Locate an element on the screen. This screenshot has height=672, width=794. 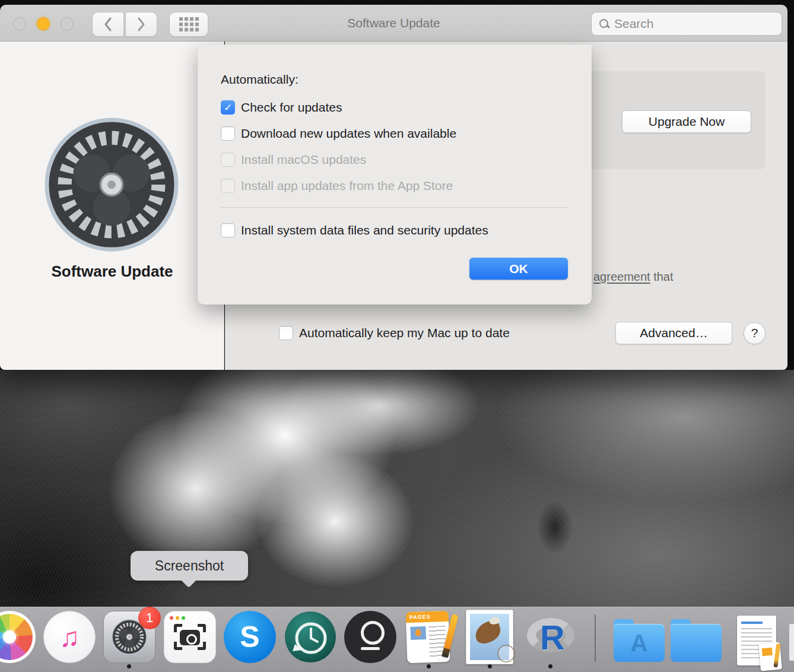
time-machine-clock-icon is located at coordinates (310, 637).